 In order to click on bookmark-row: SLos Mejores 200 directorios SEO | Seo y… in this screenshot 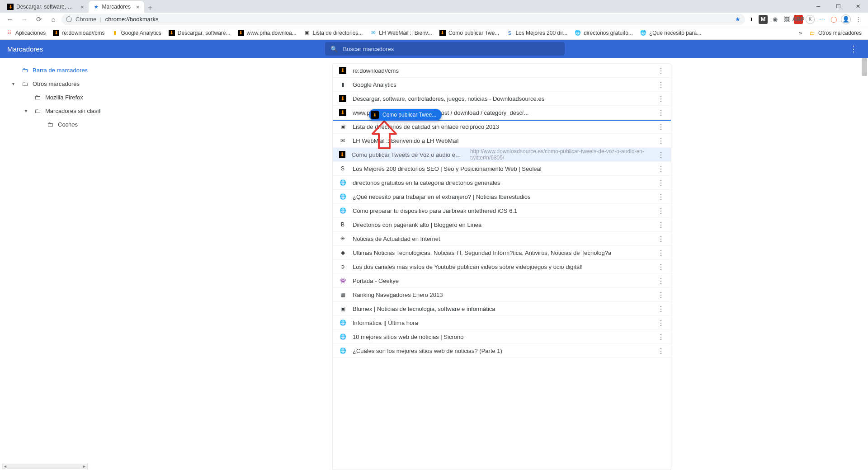, I will do `click(502, 169)`.